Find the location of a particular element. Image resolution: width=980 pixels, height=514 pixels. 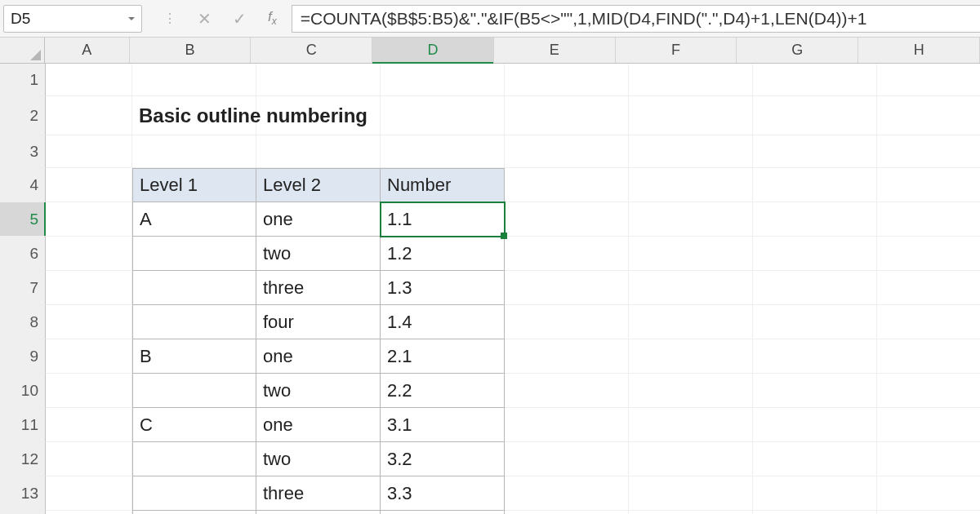

cell-A2 is located at coordinates (89, 116).